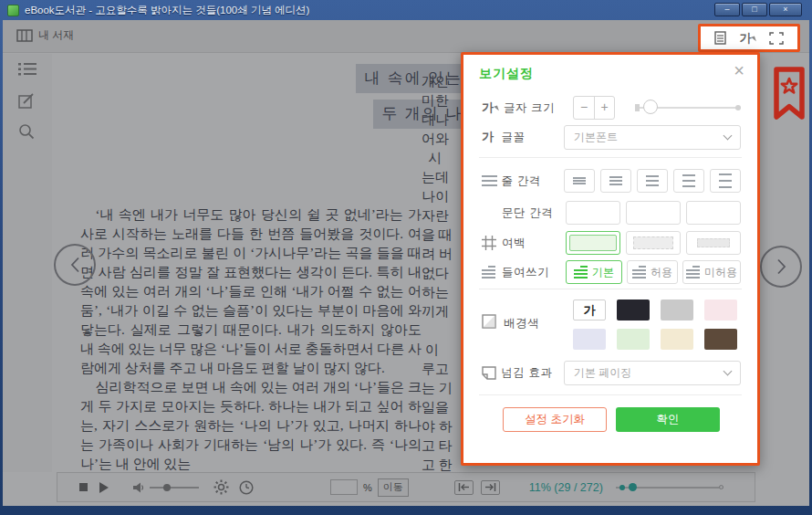 The image size is (812, 515). Describe the element at coordinates (489, 243) in the screenshot. I see `margin-icon` at that location.